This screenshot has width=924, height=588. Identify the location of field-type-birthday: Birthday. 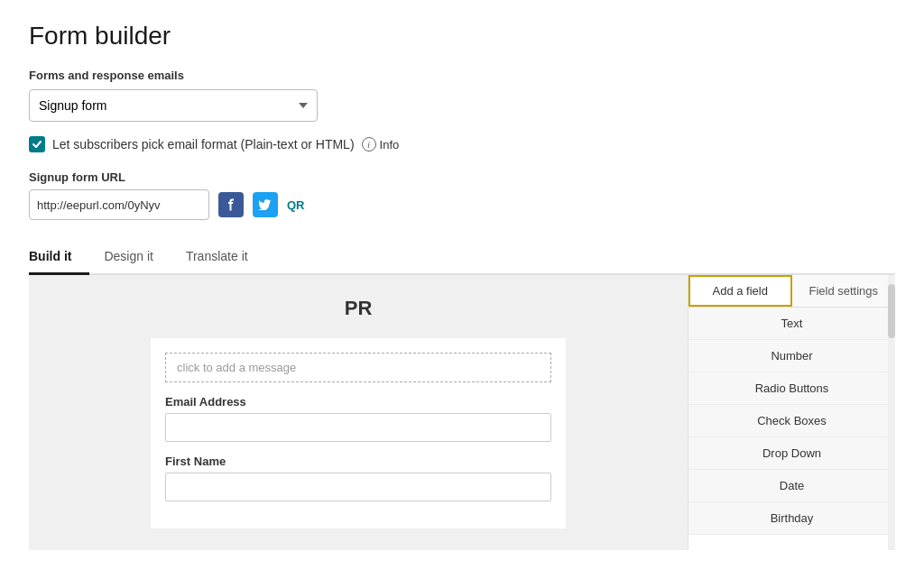
(792, 519).